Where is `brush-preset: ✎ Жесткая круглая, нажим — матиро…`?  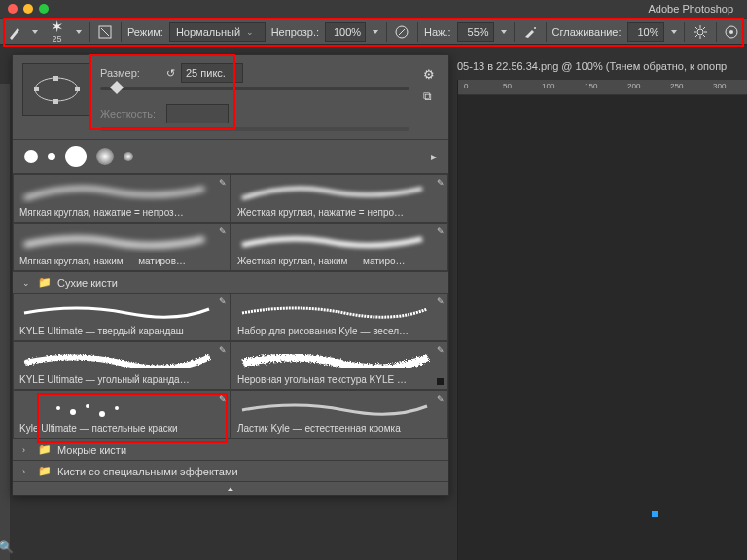 brush-preset: ✎ Жесткая круглая, нажим — матиро… is located at coordinates (339, 247).